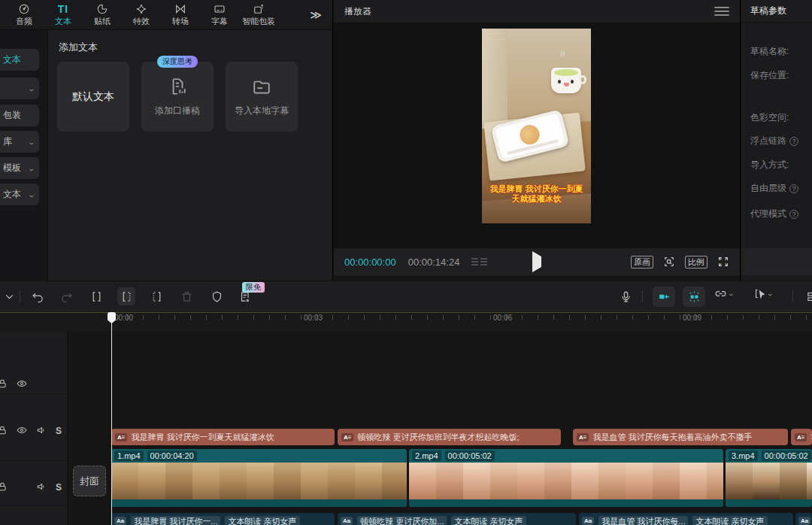 The image size is (812, 525). What do you see at coordinates (723, 262) in the screenshot?
I see `fullscreen-icon` at bounding box center [723, 262].